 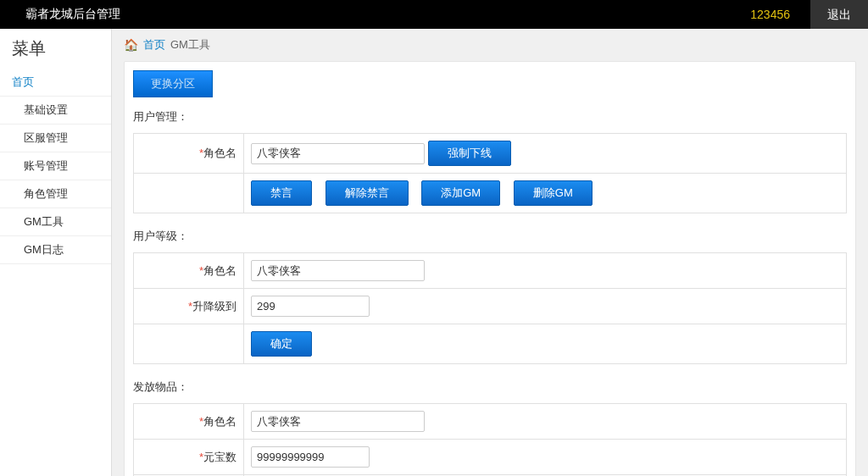 I want to click on force-offline-button: 强制下线, so click(x=470, y=153).